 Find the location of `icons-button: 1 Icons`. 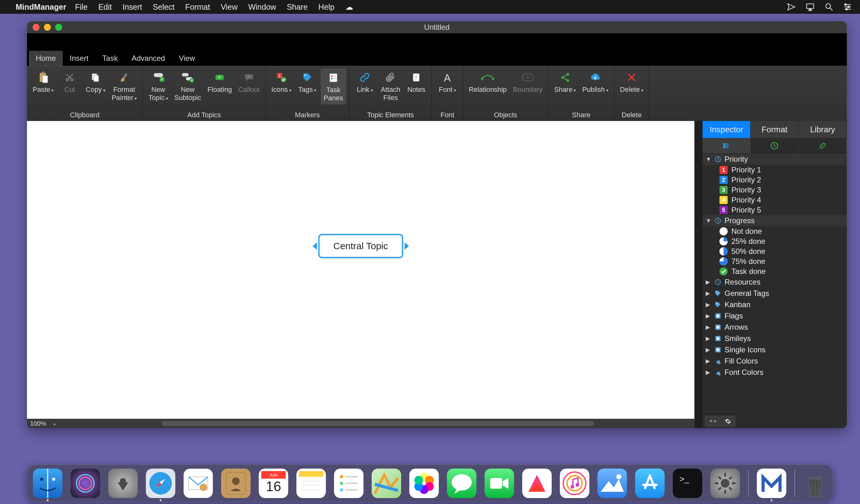

icons-button: 1 Icons is located at coordinates (281, 83).